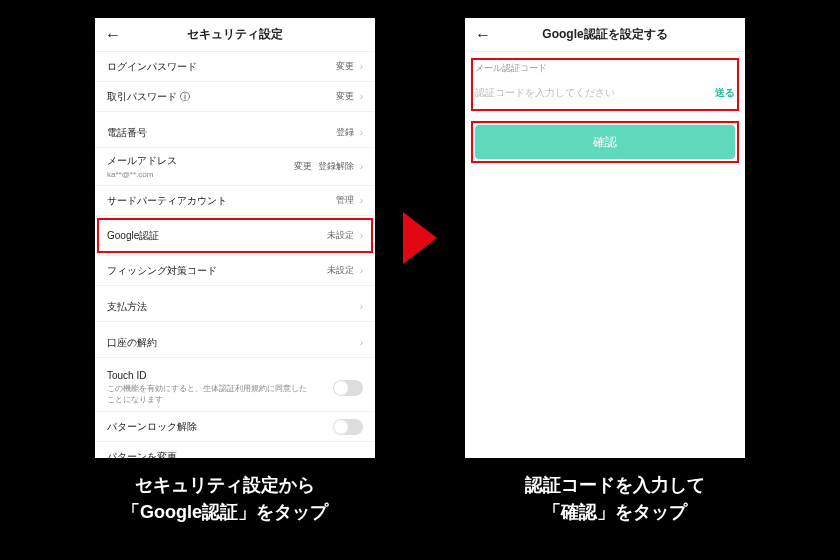 This screenshot has height=560, width=840. What do you see at coordinates (130, 174) in the screenshot?
I see `email-value: ka**@**.com` at bounding box center [130, 174].